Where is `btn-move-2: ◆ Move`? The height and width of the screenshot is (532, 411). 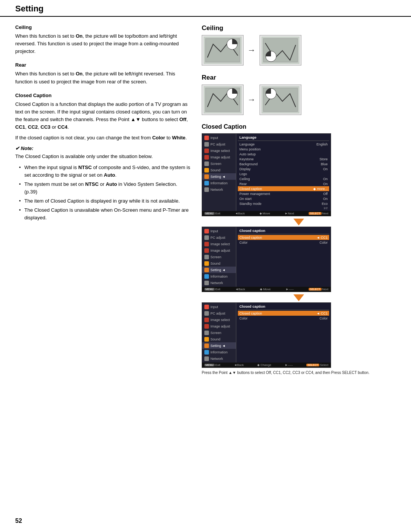 btn-move-2: ◆ Move is located at coordinates (265, 289).